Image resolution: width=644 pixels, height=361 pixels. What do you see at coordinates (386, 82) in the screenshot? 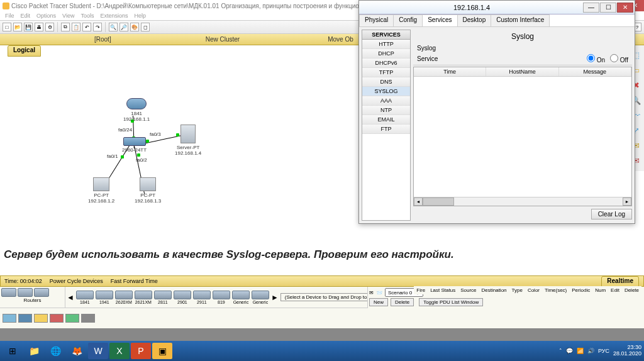
I see `service-item-dns: DNS` at bounding box center [386, 82].